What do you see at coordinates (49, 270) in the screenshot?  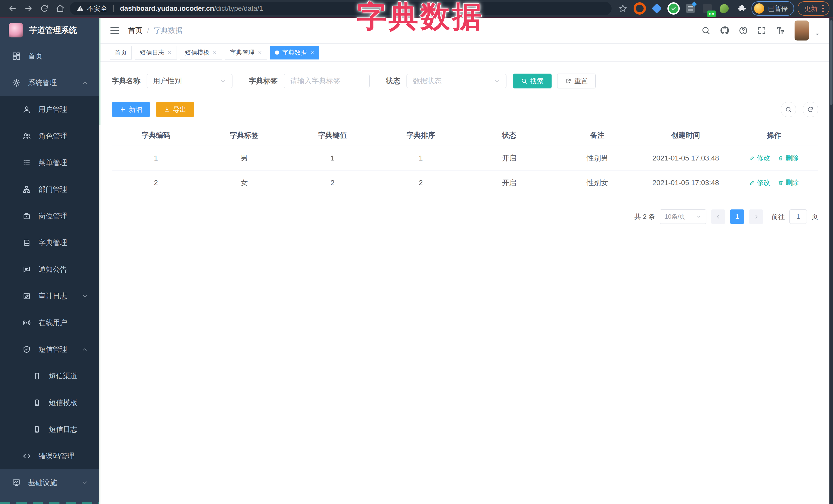 I see `sidebar-item-notice: 通知公告` at bounding box center [49, 270].